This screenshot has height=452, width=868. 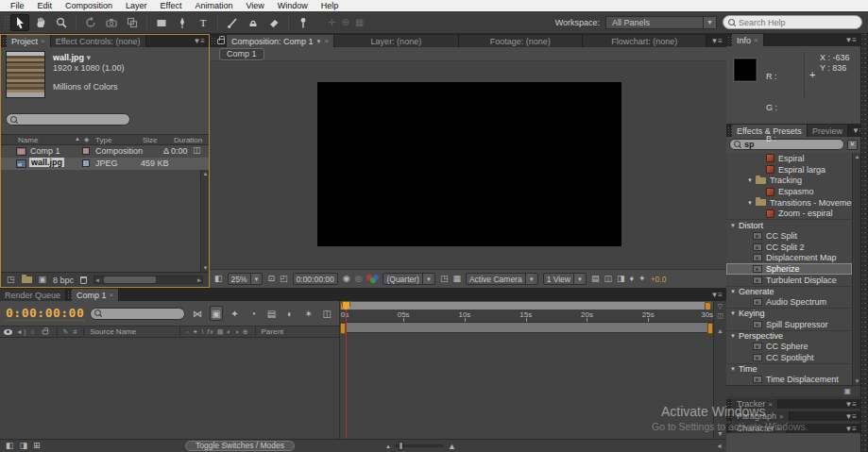 What do you see at coordinates (213, 6) in the screenshot?
I see `menu-animation: Animation` at bounding box center [213, 6].